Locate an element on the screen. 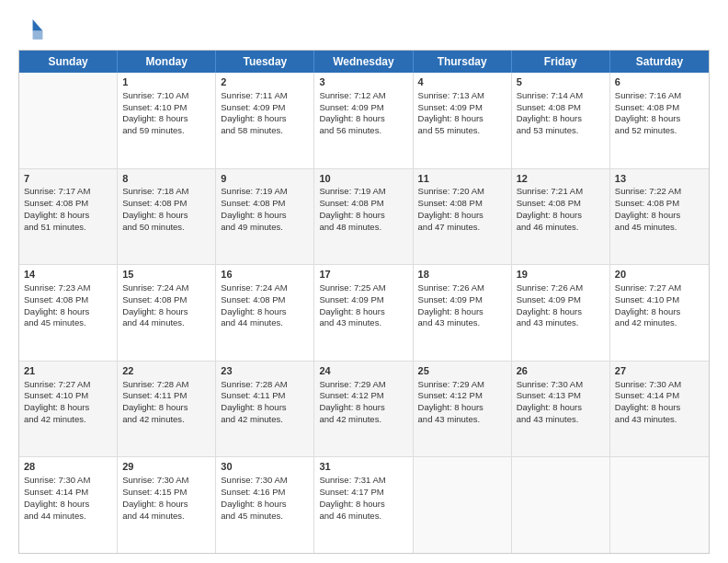 The height and width of the screenshot is (563, 728). day-number: 18 is located at coordinates (462, 274).